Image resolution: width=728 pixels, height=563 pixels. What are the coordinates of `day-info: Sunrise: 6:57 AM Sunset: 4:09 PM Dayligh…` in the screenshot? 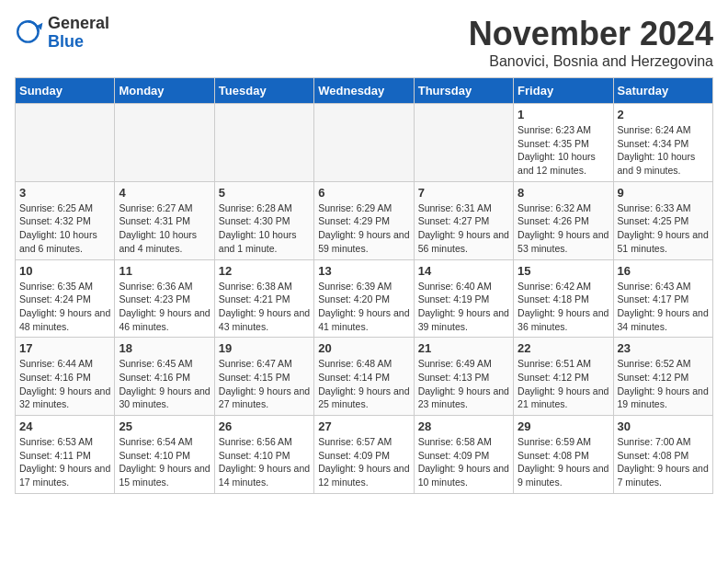 It's located at (364, 462).